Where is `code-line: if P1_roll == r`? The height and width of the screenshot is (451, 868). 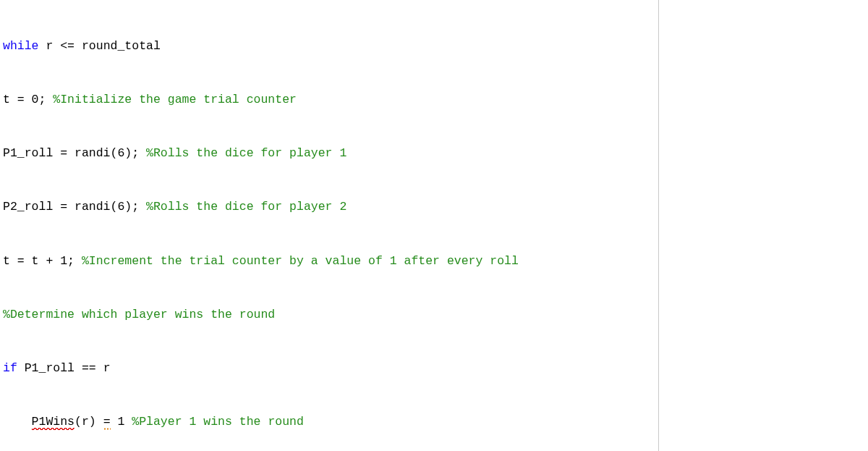
code-line: if P1_roll == r is located at coordinates (434, 369).